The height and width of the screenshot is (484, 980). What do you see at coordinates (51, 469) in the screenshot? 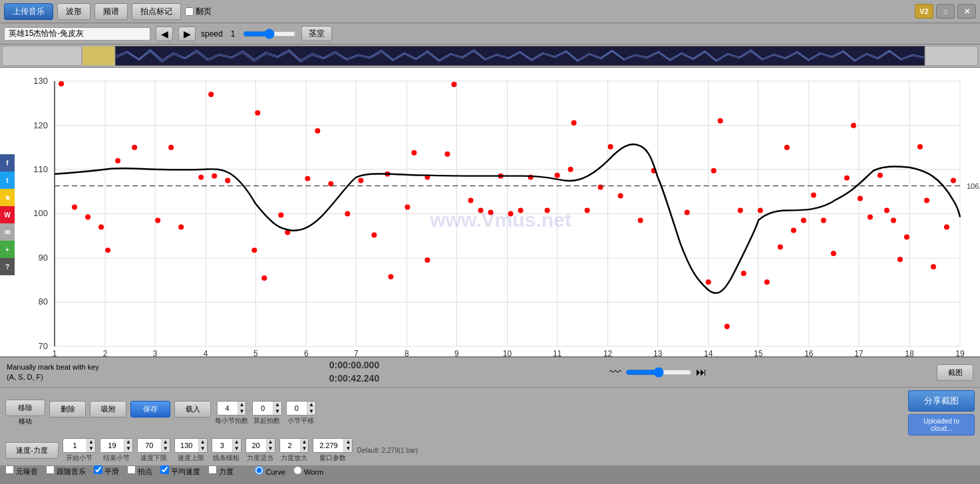
I see `accompaniment-checkbox` at bounding box center [51, 469].